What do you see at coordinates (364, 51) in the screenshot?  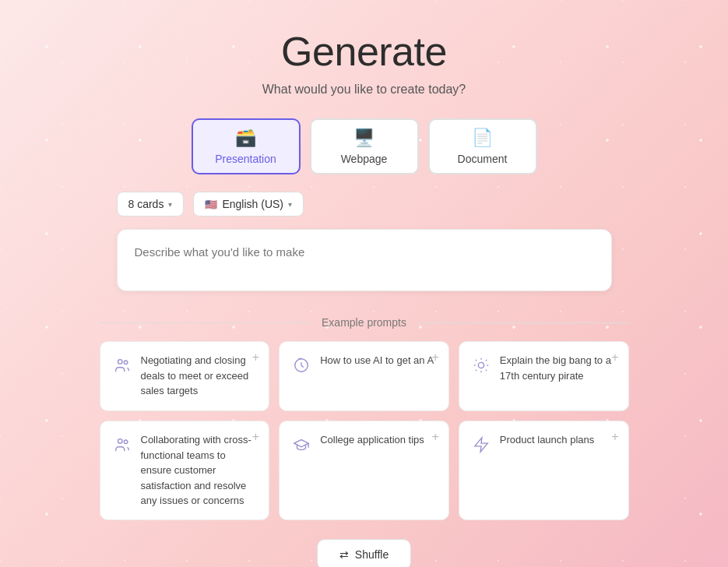 I see `page-title: Generate` at bounding box center [364, 51].